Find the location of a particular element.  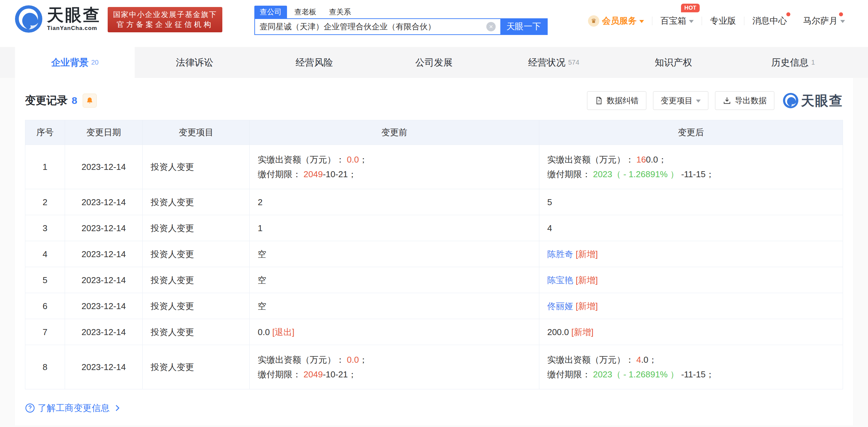

menu-toolbox: HOT 百宝箱 is located at coordinates (677, 21).